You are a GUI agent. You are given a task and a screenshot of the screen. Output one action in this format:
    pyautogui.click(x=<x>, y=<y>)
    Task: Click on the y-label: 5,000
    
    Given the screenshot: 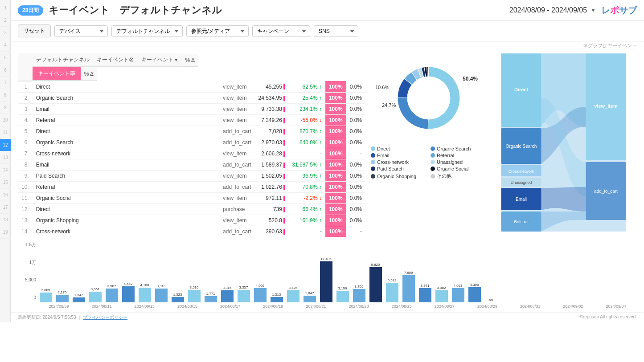 What is the action you would take?
    pyautogui.click(x=30, y=280)
    